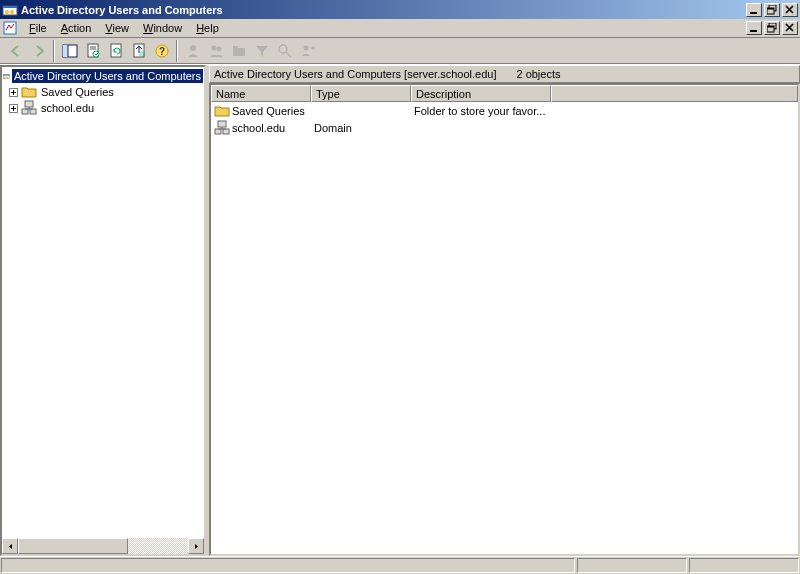 This screenshot has width=800, height=574. I want to click on tree-root-label: Active Directory Users and Computers, so click(108, 76).